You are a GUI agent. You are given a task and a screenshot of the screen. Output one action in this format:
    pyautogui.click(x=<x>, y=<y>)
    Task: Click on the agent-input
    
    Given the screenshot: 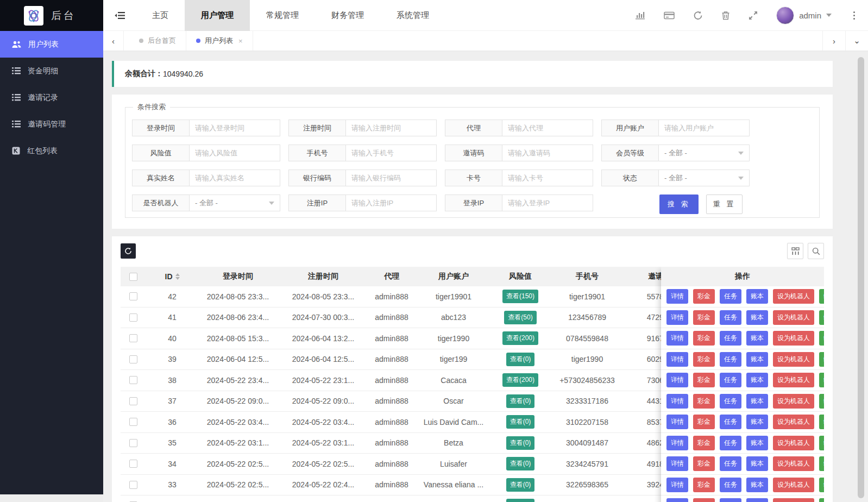 What is the action you would take?
    pyautogui.click(x=548, y=128)
    